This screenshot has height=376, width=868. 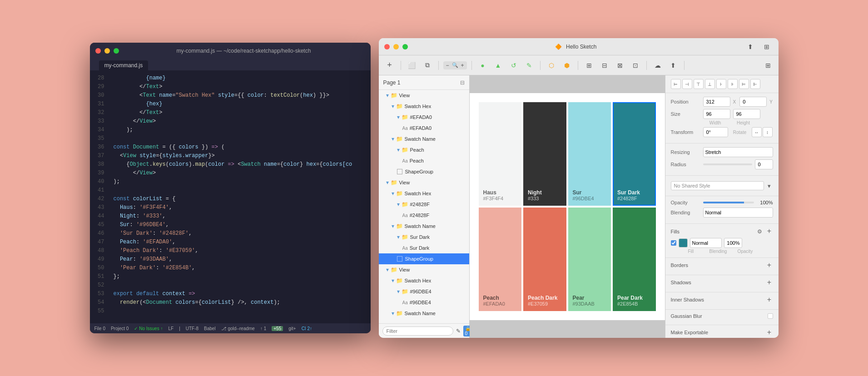 What do you see at coordinates (760, 232) in the screenshot?
I see `fills-settings-button: ⚙` at bounding box center [760, 232].